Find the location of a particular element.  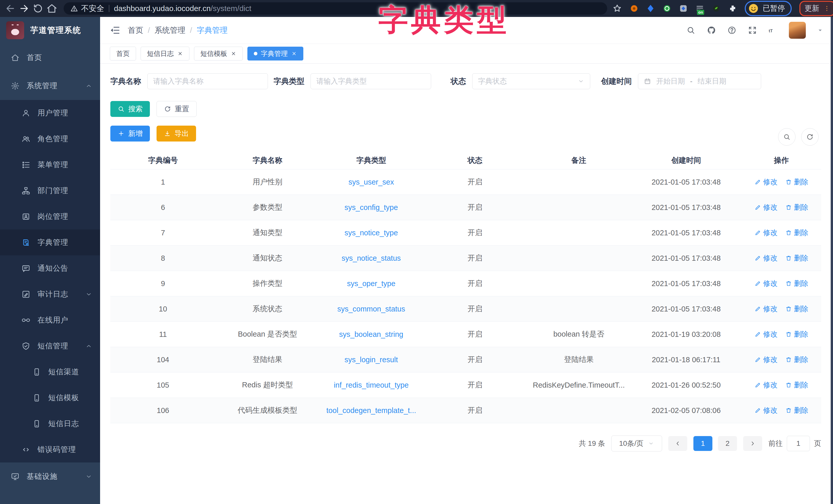

page-size-select: 10条/页 is located at coordinates (637, 443).